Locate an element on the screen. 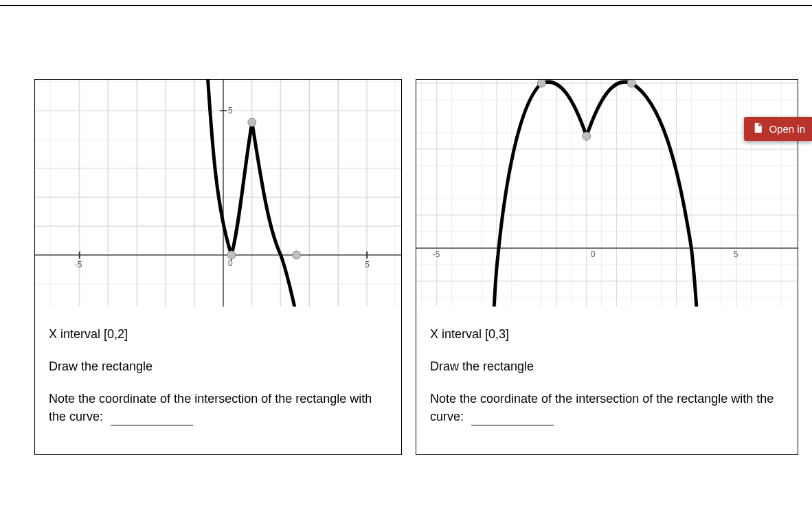 This screenshot has height=521, width=812. interval-text: X interval [0,3] is located at coordinates (607, 334).